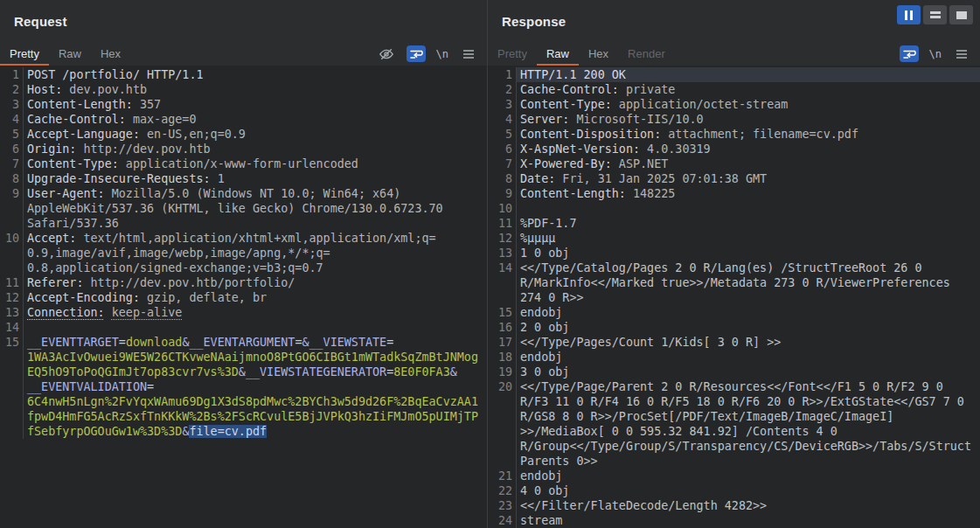 This screenshot has height=528, width=980. What do you see at coordinates (243, 297) in the screenshot?
I see `code-line: 12Accept-Encoding: gzip, deflate, br` at bounding box center [243, 297].